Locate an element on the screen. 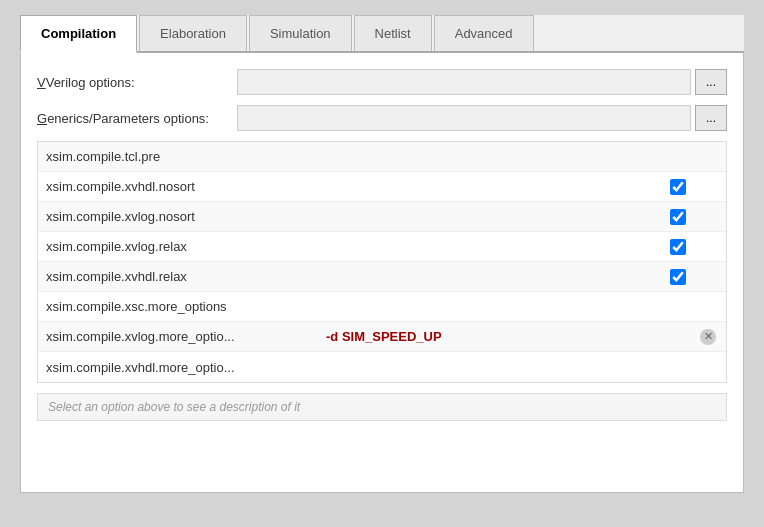  tab-advanced: Advanced is located at coordinates (484, 33).